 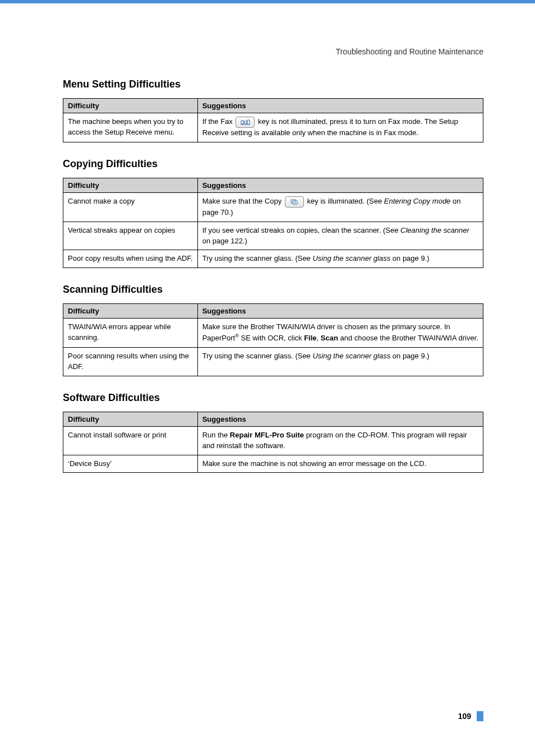 I want to click on cell-difficulty: Poor scanning results when using the ADF…, so click(x=131, y=362).